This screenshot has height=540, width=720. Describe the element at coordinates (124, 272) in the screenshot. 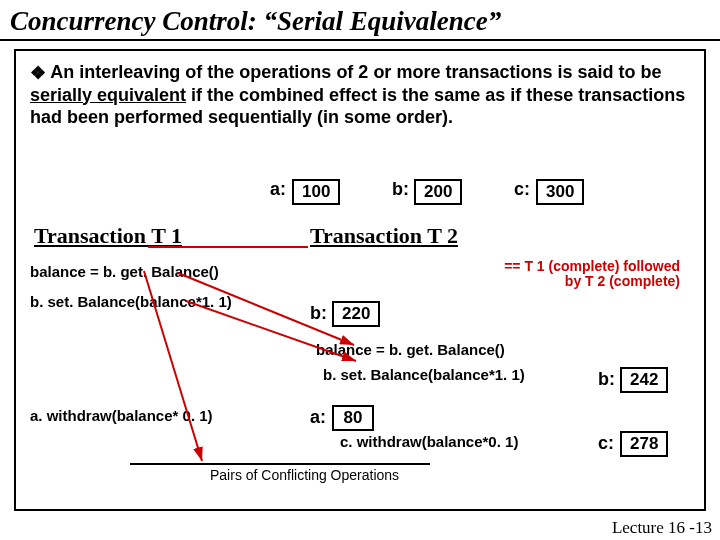

I see `t1-line1: balance = b. get. Balance()` at that location.